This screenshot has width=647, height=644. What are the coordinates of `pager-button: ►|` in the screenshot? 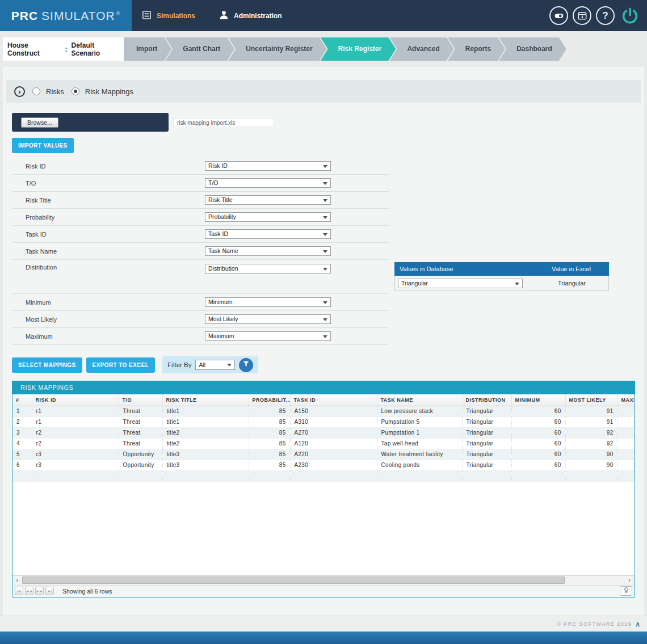 It's located at (50, 591).